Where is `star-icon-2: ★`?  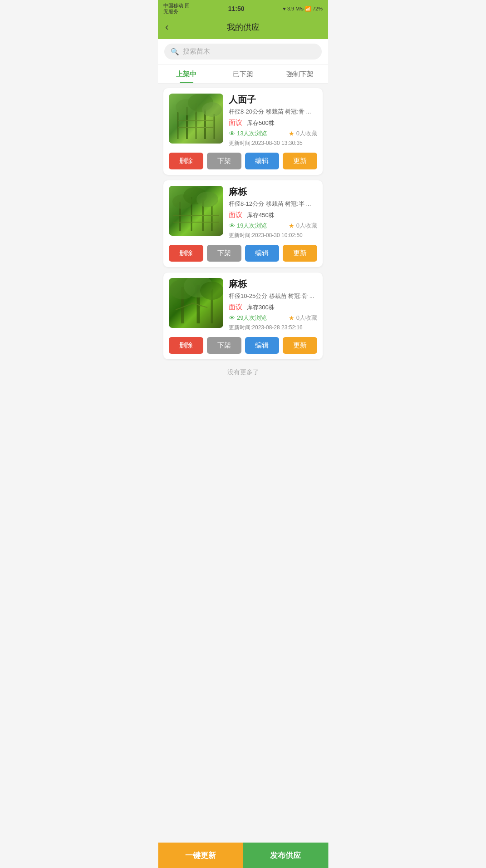
star-icon-2: ★ is located at coordinates (291, 226).